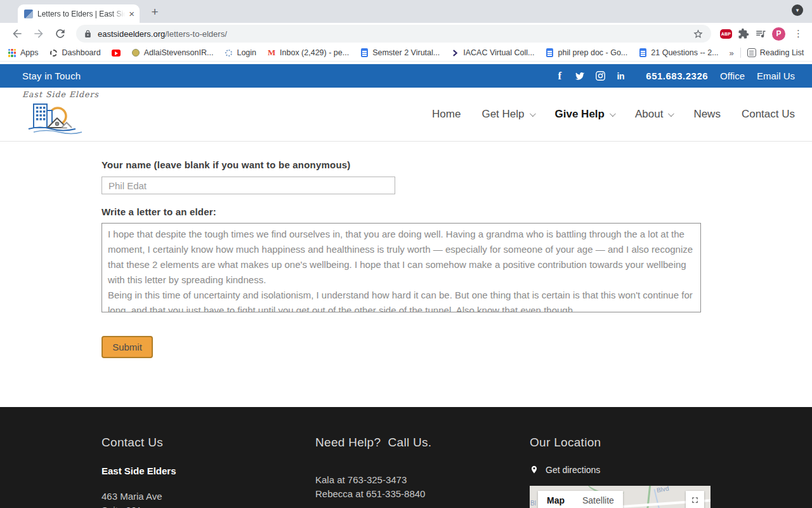  Describe the element at coordinates (249, 185) in the screenshot. I see `name-input` at that location.